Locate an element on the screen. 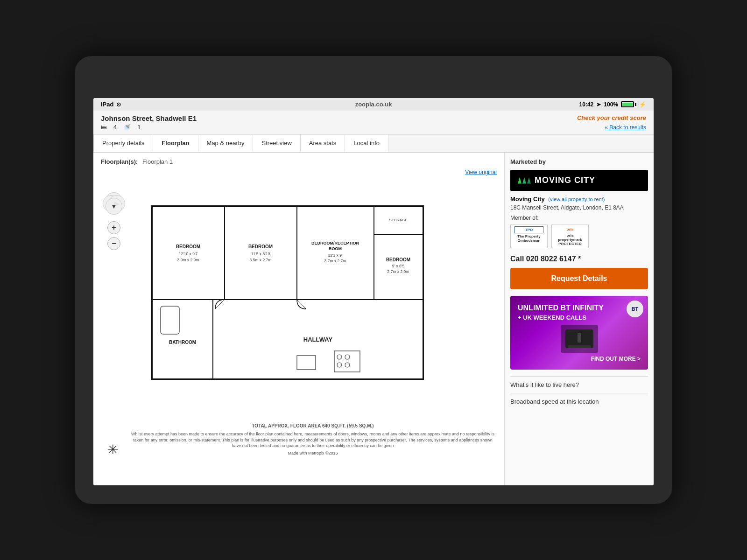  agent-logo-text: MOVING CITY is located at coordinates (565, 180).